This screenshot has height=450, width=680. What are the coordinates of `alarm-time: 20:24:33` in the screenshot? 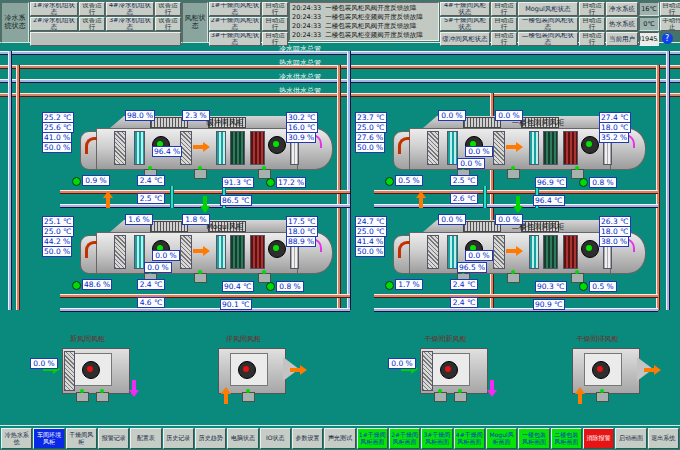 It's located at (306, 26).